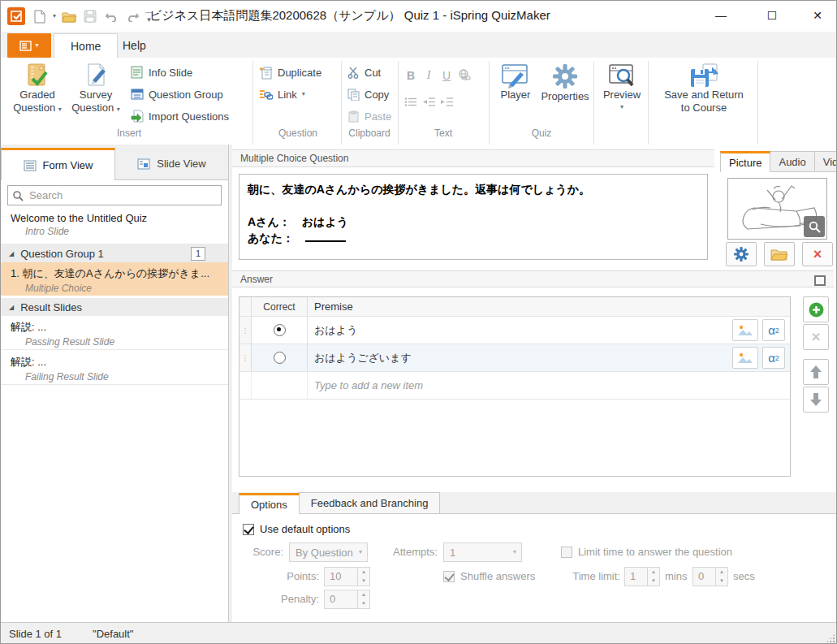  I want to click on question-item-selected: 1. 朝に、友達のAさんからの挨拶がきま... Multiple Choice, so click(114, 279).